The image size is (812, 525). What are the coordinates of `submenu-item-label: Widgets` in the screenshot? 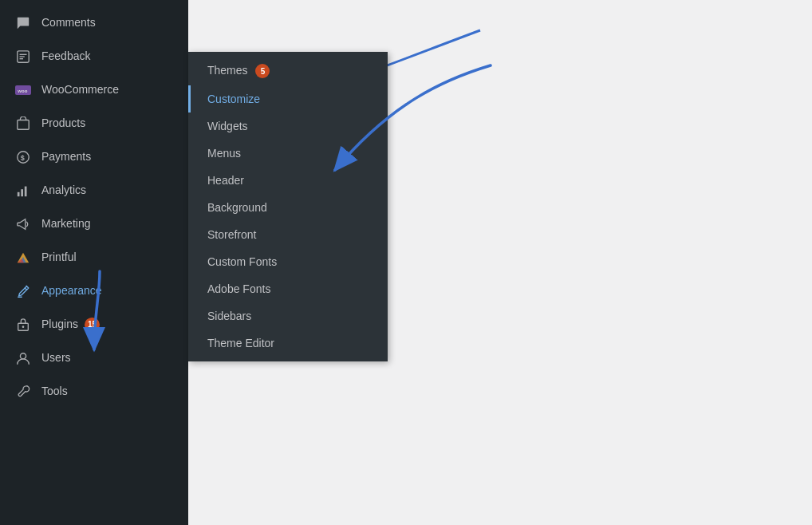 It's located at (228, 126).